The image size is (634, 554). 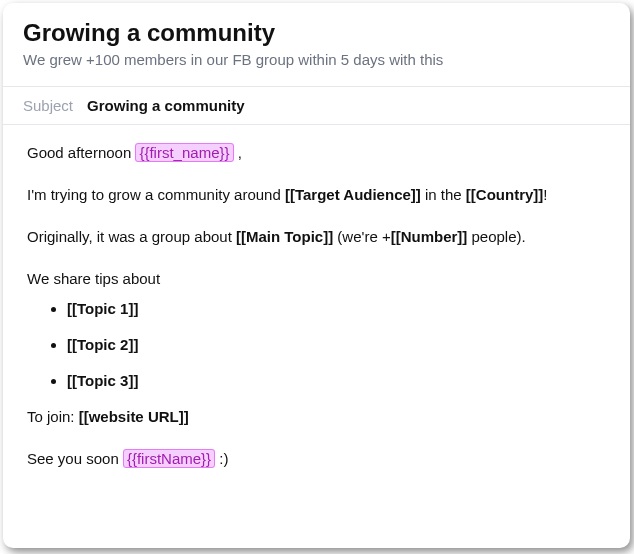 I want to click on origin-text-b: (we're +, so click(x=362, y=236).